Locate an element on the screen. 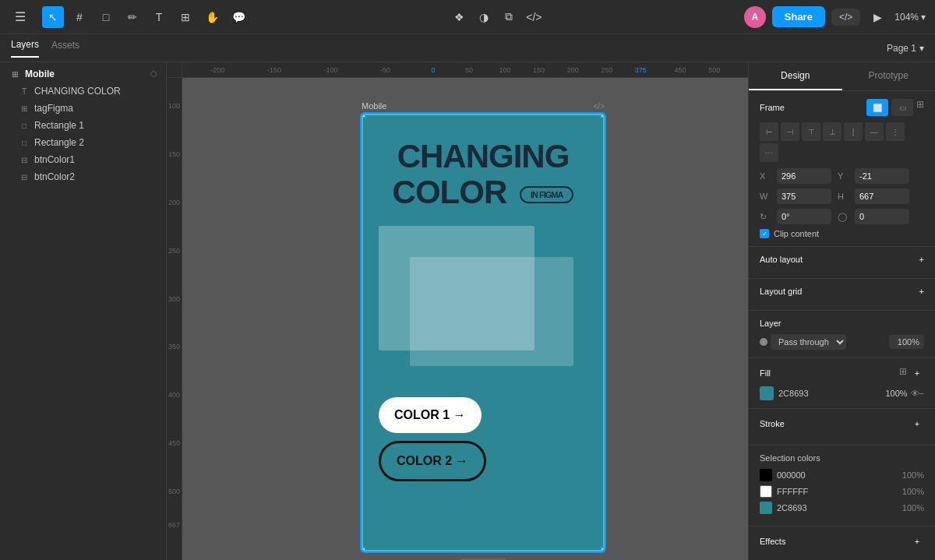  distribute-v-icon: ⋯ is located at coordinates (769, 153).